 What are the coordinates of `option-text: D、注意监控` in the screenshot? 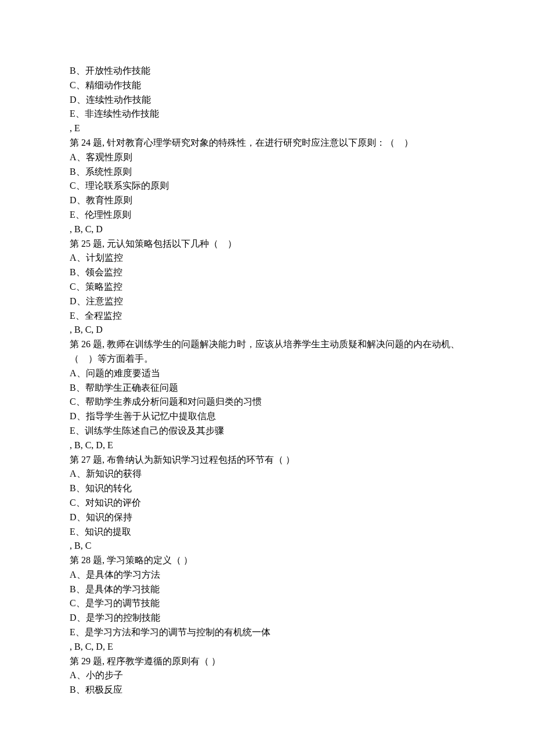 It's located at (267, 302).